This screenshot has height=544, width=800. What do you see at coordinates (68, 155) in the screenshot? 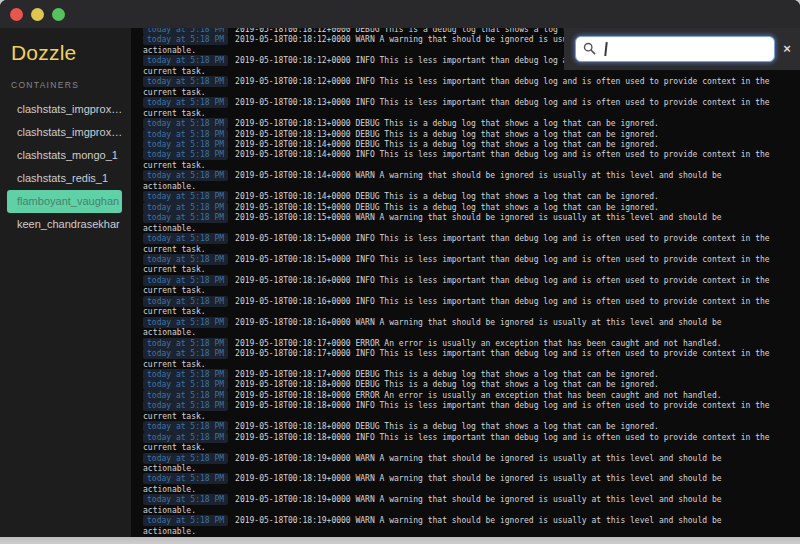
I see `sidebar-item-label: clashstats_mongo_1` at bounding box center [68, 155].